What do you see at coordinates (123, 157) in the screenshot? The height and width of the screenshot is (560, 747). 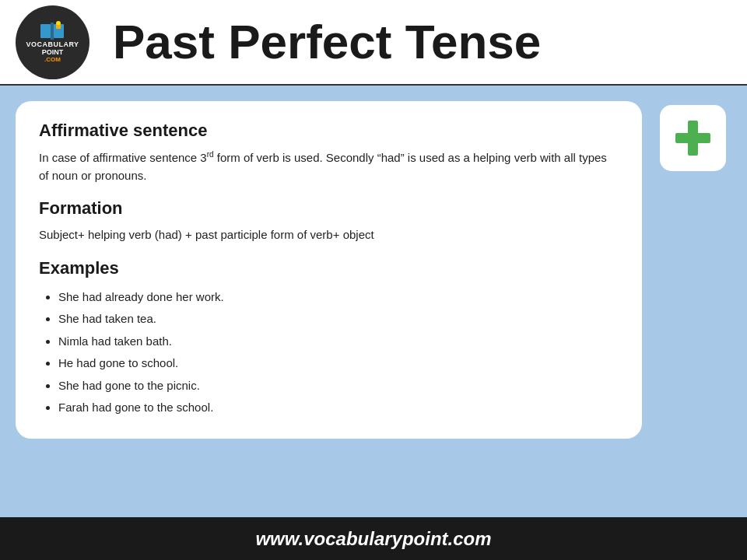 I see `affirmative-body-prefix: In case of affirmative sentence 3` at bounding box center [123, 157].